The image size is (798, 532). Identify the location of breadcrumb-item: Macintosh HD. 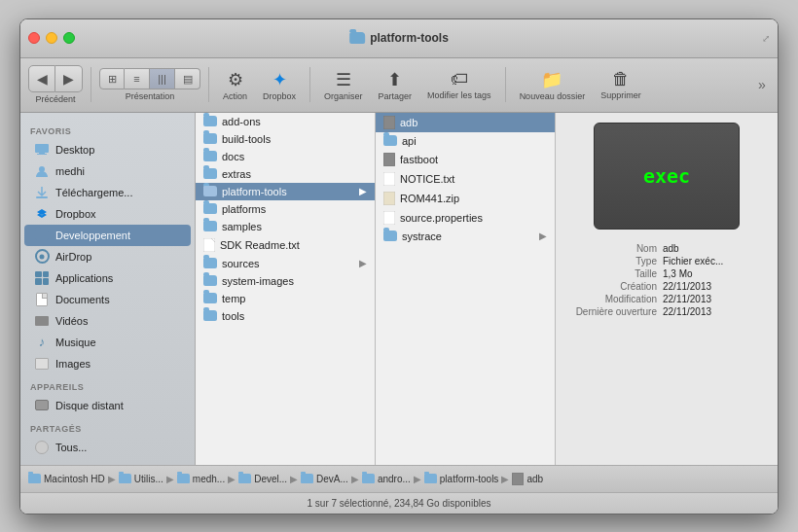
(66, 479).